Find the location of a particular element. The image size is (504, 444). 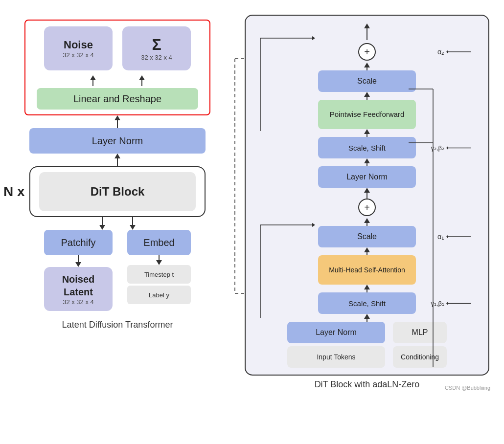

arrow-to-ln2 is located at coordinates (367, 162).